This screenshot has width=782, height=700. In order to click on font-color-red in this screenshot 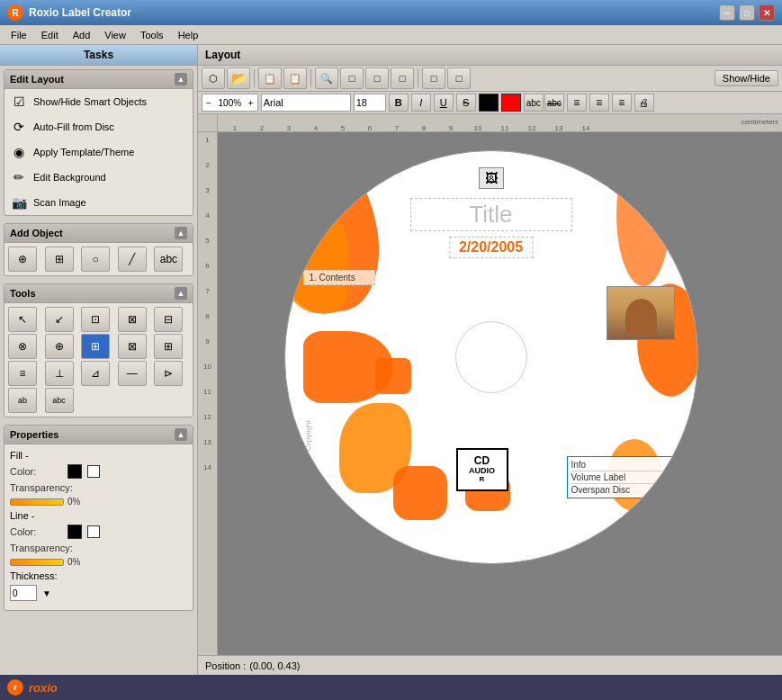, I will do `click(511, 103)`.